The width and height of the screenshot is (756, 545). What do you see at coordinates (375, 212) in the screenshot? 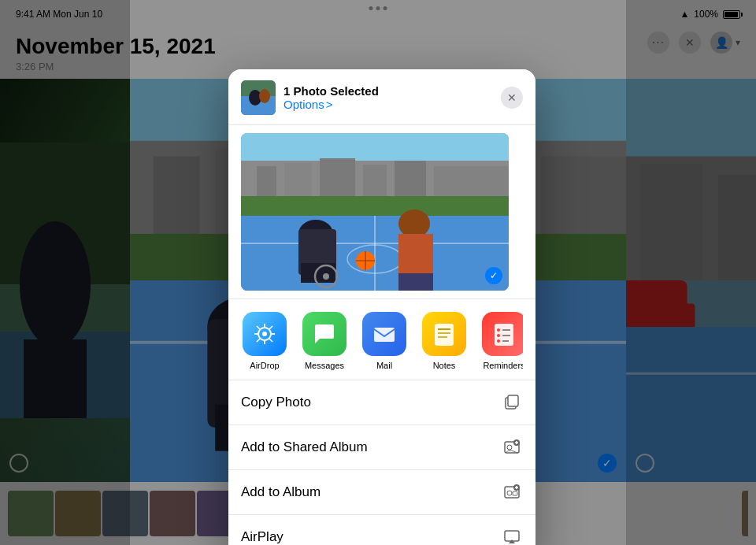
I see `share-preview-photo` at bounding box center [375, 212].